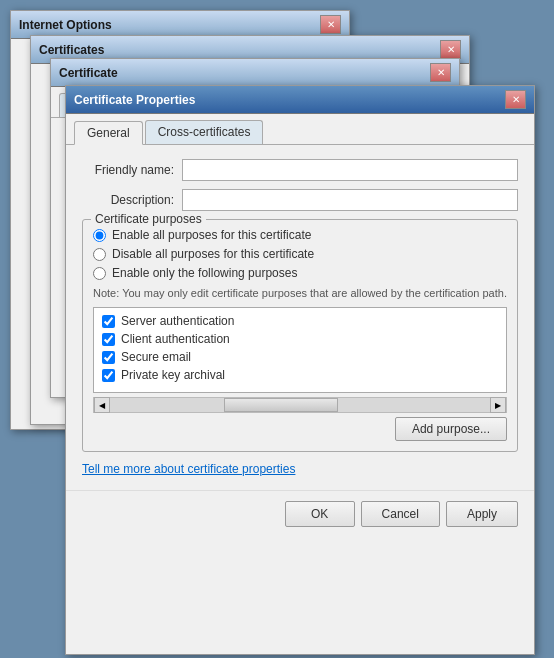  I want to click on cert-link-container: Tell me more about certificate propertie…, so click(300, 469).